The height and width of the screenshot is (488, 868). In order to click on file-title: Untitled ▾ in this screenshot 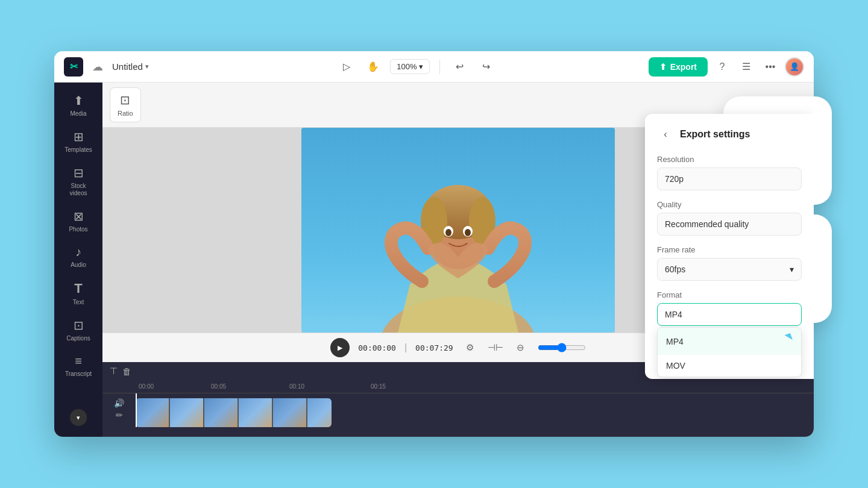, I will do `click(130, 66)`.